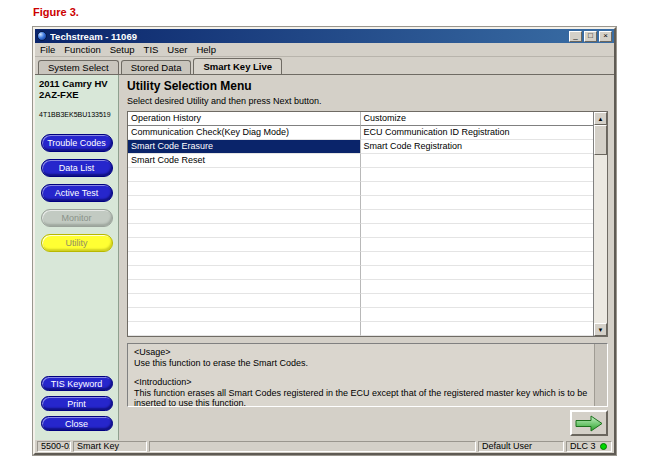  I want to click on menu-function: Function, so click(82, 50).